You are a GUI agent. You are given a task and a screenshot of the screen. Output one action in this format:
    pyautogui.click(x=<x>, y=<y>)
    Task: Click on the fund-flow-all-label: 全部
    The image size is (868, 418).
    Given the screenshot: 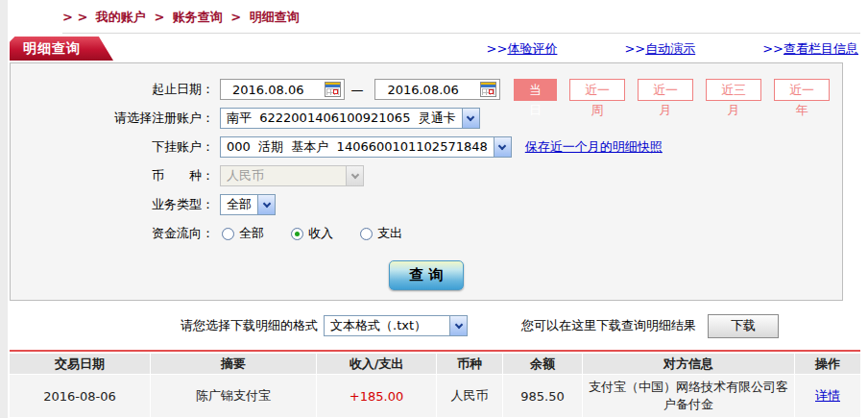 What is the action you would take?
    pyautogui.click(x=252, y=234)
    